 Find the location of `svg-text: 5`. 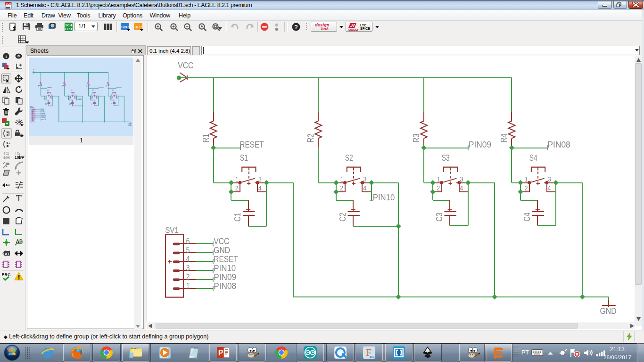

svg-text: 5 is located at coordinates (188, 250).